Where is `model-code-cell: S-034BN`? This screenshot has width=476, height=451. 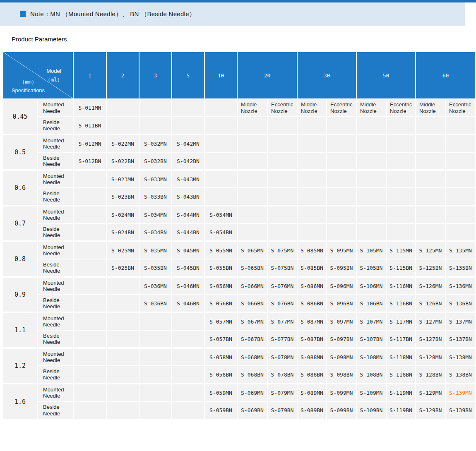 model-code-cell: S-034BN is located at coordinates (156, 233).